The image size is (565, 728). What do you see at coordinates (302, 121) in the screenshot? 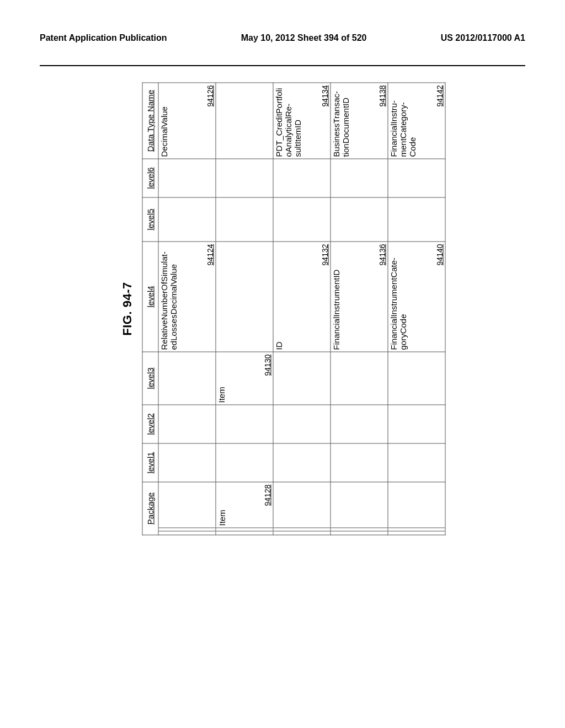
I see `cell-dt: PDT_CreditPortfolioAnalyticalRe-sultItem…` at bounding box center [302, 121].